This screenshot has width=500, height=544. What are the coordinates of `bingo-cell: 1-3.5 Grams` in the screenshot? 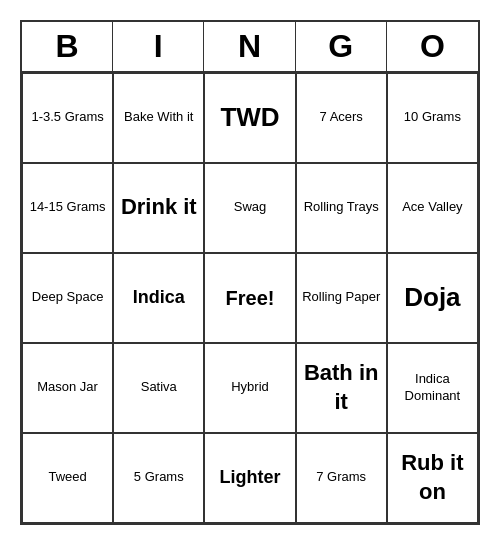 It's located at (68, 118).